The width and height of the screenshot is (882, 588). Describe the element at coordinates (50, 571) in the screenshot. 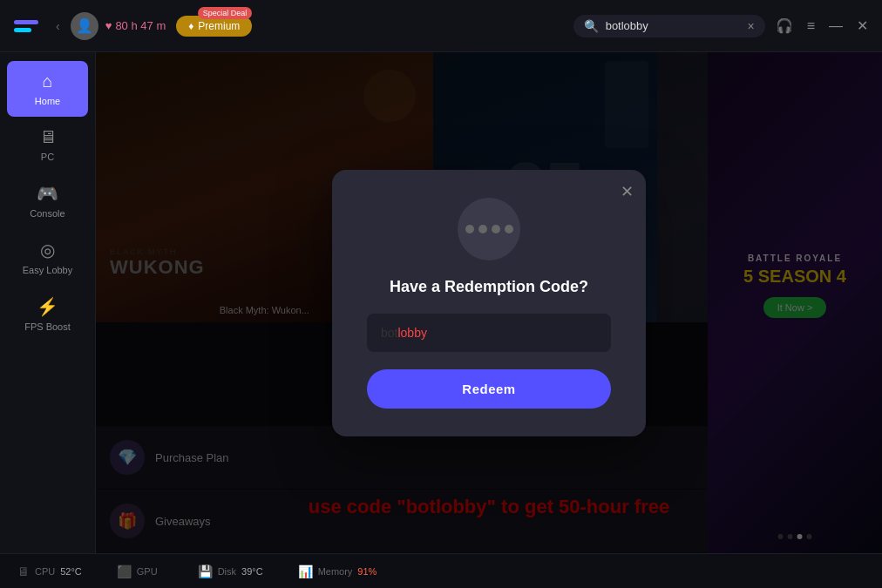

I see `cpu-status: 🖥 CPU 52°C` at that location.